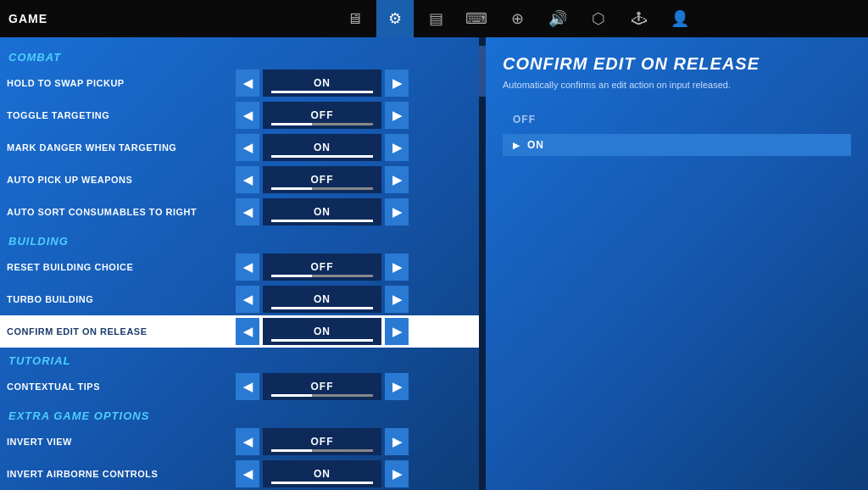 This screenshot has width=868, height=490. Describe the element at coordinates (239, 331) in the screenshot. I see `setting-confirm-edit: CONFIRM EDIT ON RELEASE ◀ ON ▶` at that location.